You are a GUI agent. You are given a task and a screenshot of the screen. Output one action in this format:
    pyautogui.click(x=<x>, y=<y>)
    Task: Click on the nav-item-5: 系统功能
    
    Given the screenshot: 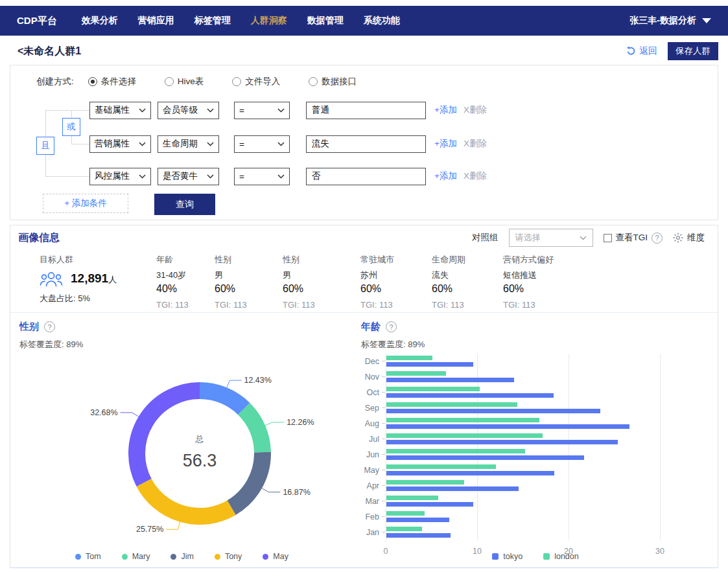 What is the action you would take?
    pyautogui.click(x=382, y=21)
    